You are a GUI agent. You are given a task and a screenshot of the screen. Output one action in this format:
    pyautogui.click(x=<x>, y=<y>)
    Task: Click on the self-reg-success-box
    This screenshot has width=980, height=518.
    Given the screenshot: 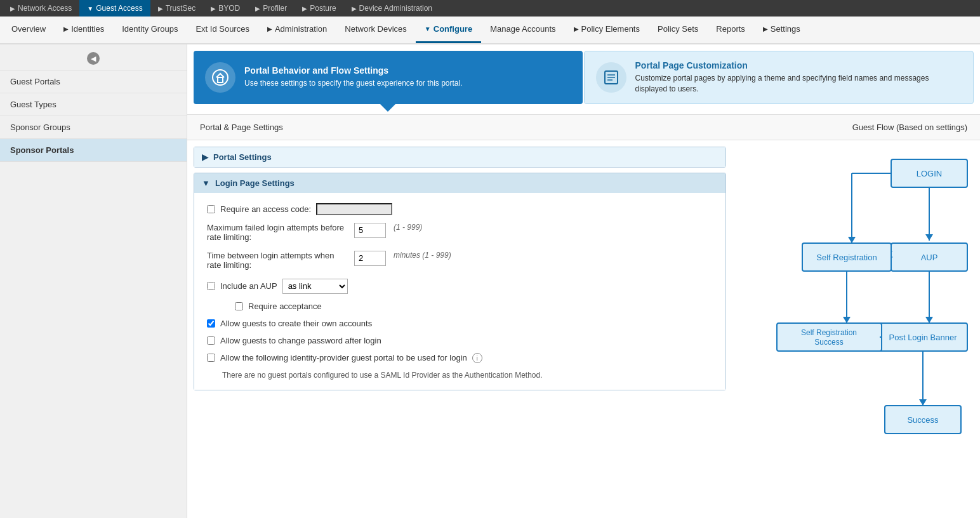 What is the action you would take?
    pyautogui.click(x=829, y=337)
    